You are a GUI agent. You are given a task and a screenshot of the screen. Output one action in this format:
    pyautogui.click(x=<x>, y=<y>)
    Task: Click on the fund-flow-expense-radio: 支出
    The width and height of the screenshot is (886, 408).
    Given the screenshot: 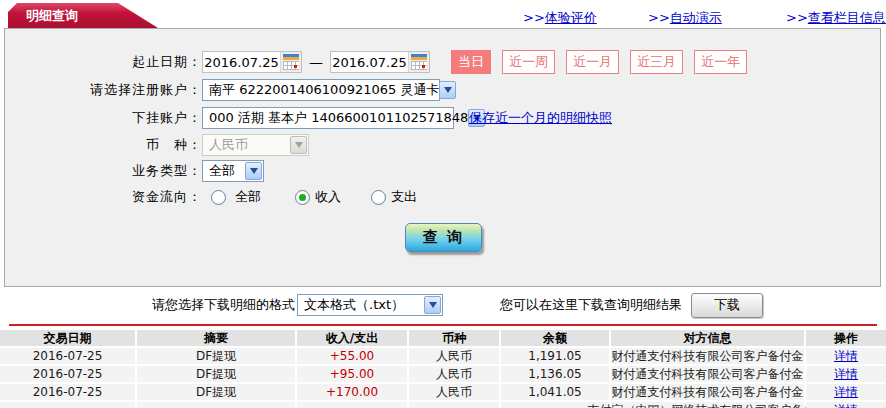 What is the action you would take?
    pyautogui.click(x=394, y=197)
    